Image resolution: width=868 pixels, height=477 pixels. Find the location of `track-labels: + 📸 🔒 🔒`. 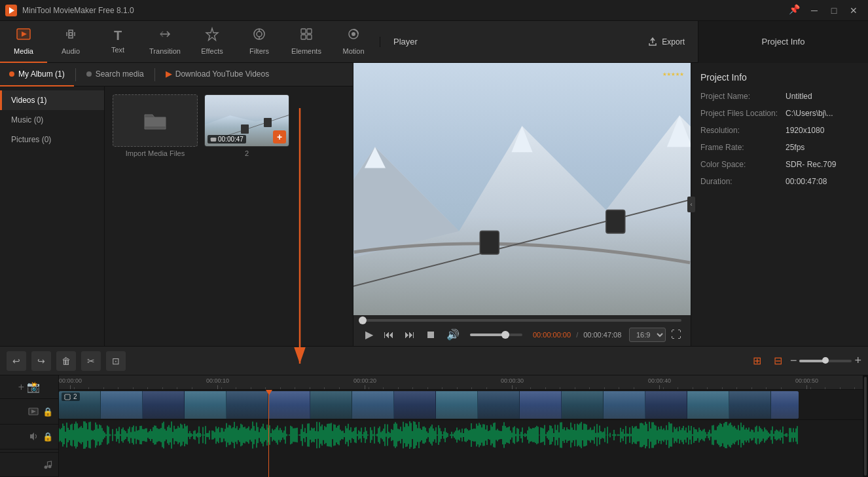

track-labels: + 📸 🔒 🔒 is located at coordinates (29, 426).